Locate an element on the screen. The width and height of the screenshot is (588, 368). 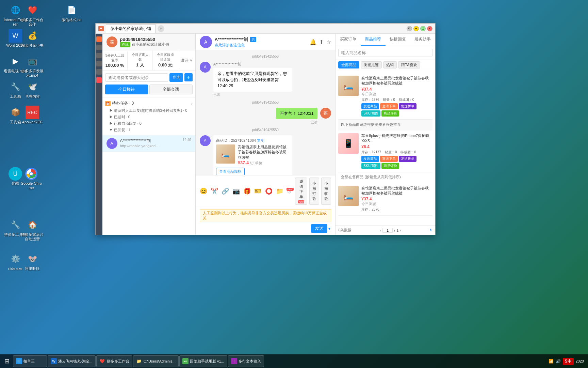
desktop-icon-apowerrec: REC ApowerREC is located at coordinates (32, 115).